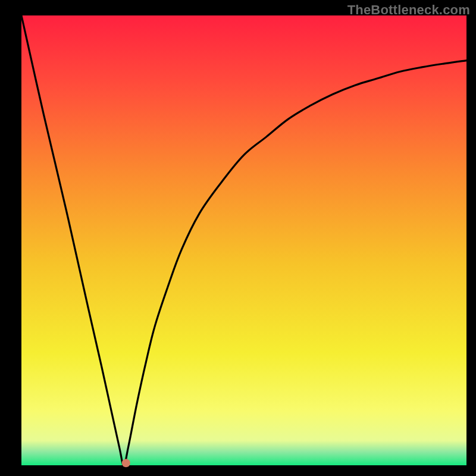 The image size is (476, 476). Describe the element at coordinates (126, 463) in the screenshot. I see `minimum-marker` at that location.